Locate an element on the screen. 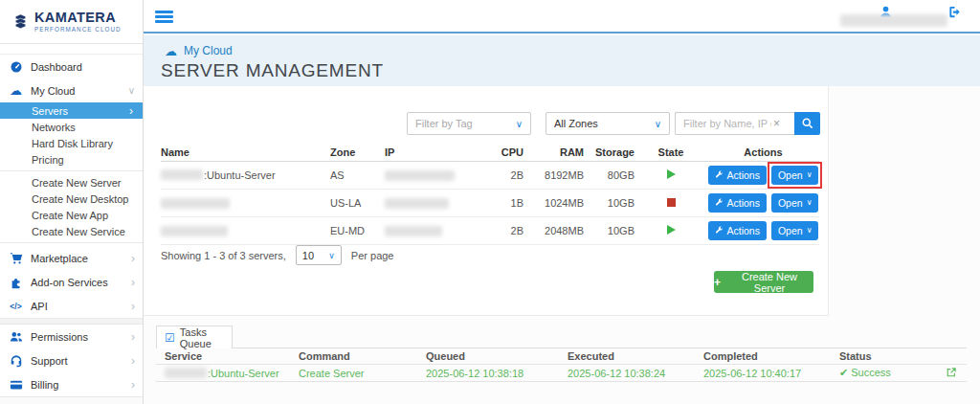  col-state: State is located at coordinates (671, 152).